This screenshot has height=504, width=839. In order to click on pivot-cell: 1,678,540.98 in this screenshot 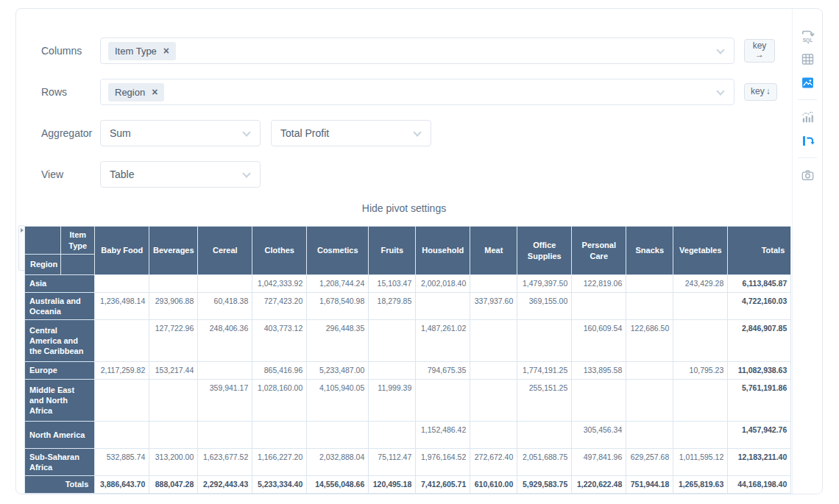, I will do `click(338, 306)`.